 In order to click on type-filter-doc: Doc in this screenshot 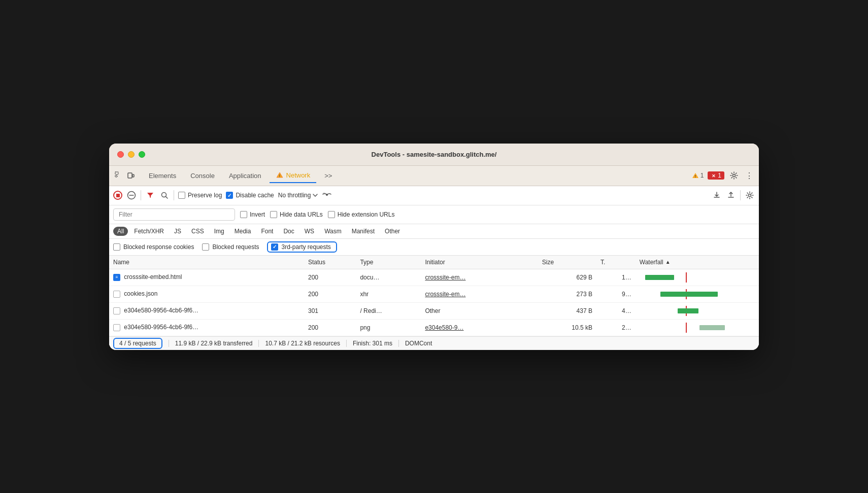, I will do `click(288, 231)`.